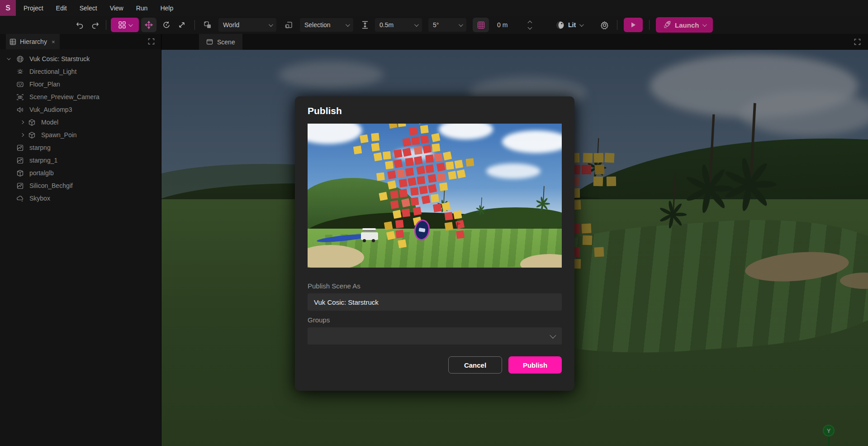  I want to click on redo-button, so click(95, 25).